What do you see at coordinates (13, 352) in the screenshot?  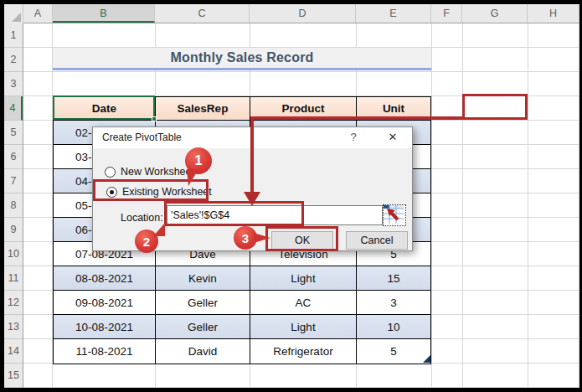 I see `row-header-14: 14` at bounding box center [13, 352].